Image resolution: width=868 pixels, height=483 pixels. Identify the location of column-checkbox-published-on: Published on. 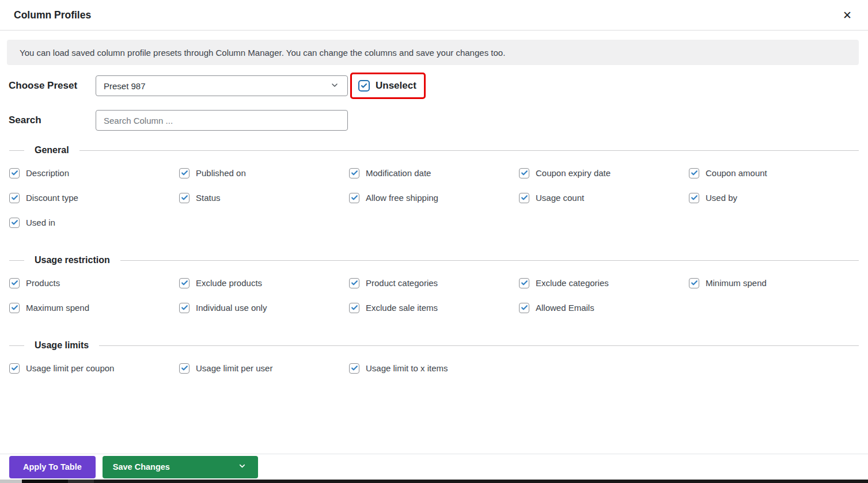
(264, 173).